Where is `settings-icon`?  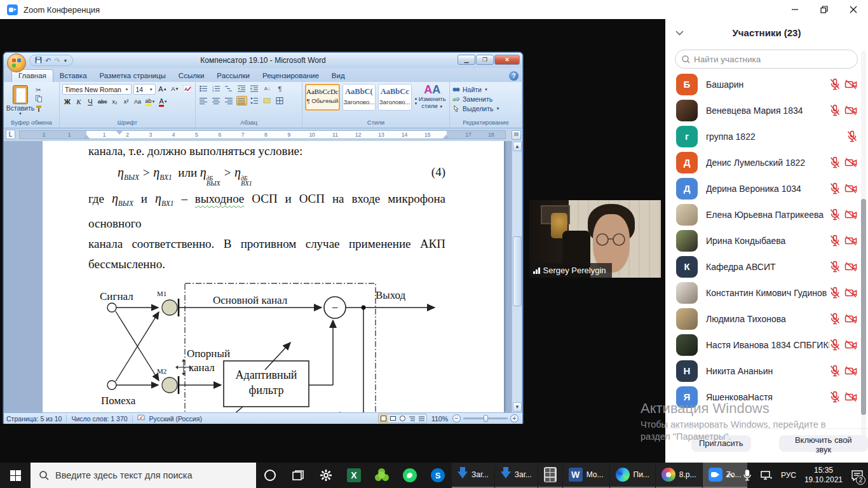
settings-icon is located at coordinates (326, 475).